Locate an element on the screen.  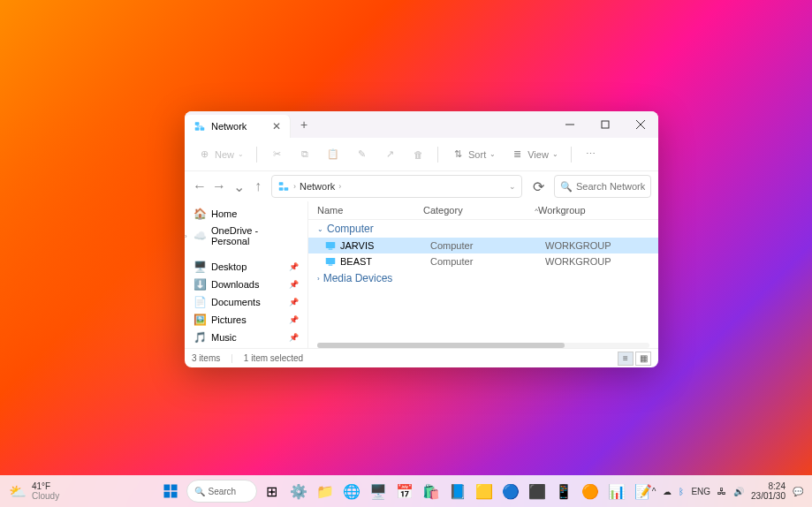
network-tray-icon: 🖧 is located at coordinates (722, 491).